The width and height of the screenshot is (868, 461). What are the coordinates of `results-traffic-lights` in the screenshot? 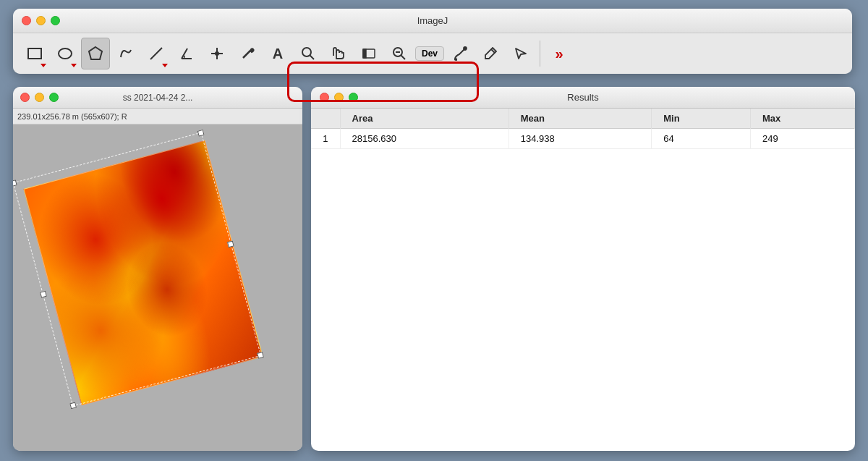 It's located at (339, 97).